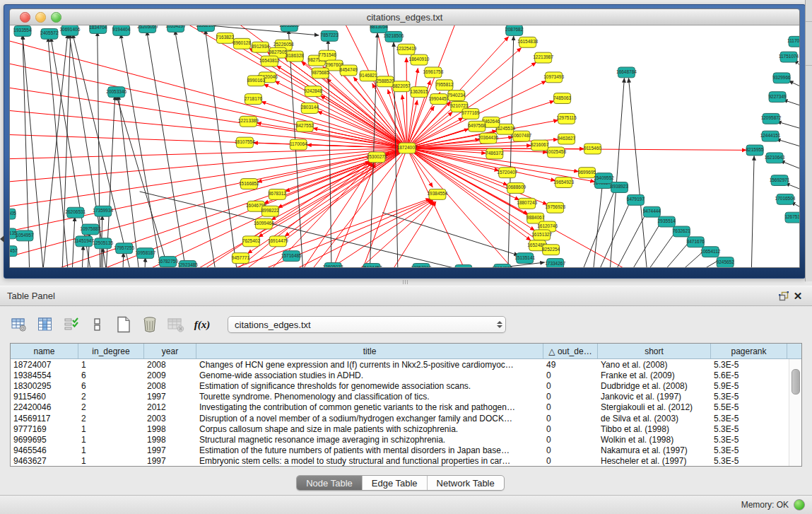  Describe the element at coordinates (775, 158) in the screenshot. I see `graph-node: 16210643` at that location.